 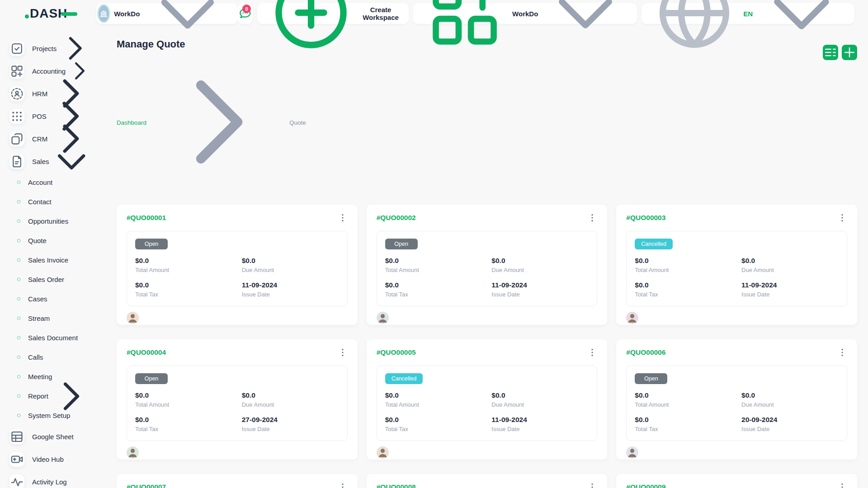 I want to click on create-workspace-button: Create Workspace, so click(x=333, y=14).